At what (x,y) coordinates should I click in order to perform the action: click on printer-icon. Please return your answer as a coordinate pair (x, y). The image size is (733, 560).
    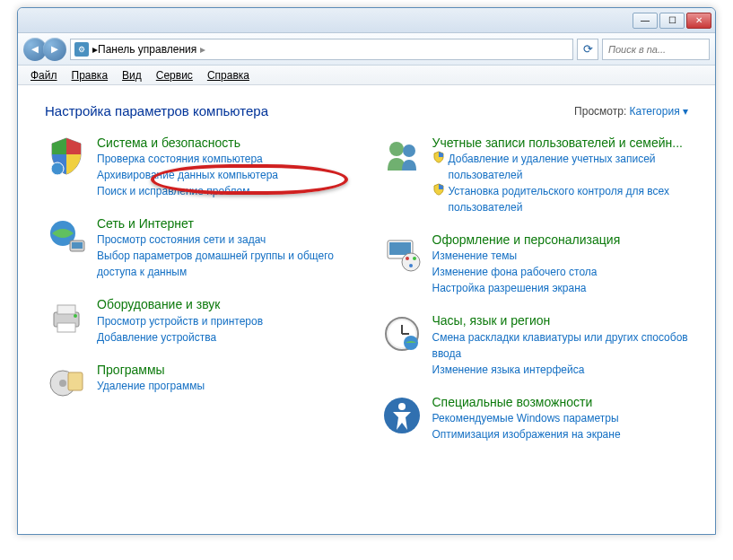
    Looking at the image, I should click on (66, 318).